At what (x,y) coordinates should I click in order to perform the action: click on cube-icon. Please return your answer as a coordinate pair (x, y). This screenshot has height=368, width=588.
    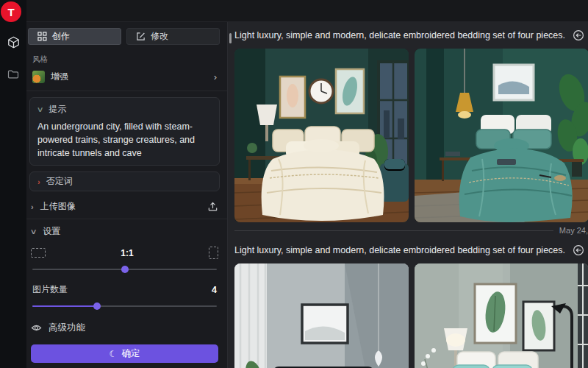
    Looking at the image, I should click on (13, 42).